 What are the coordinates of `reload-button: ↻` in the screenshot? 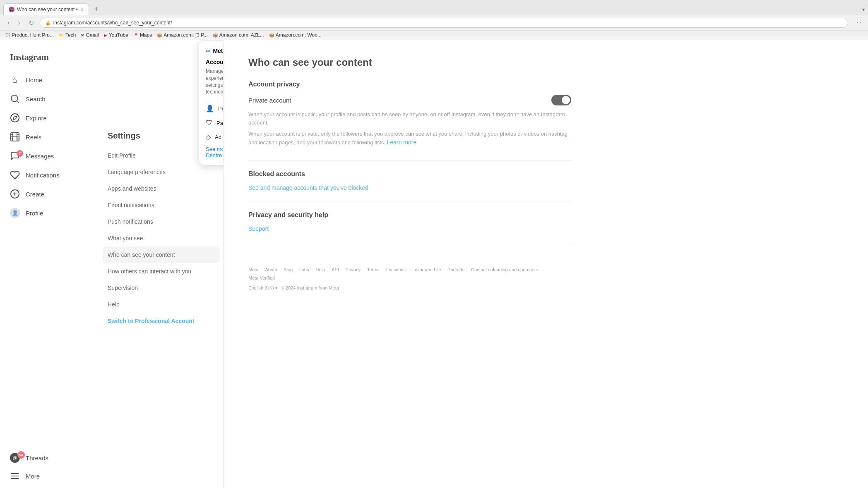 It's located at (31, 23).